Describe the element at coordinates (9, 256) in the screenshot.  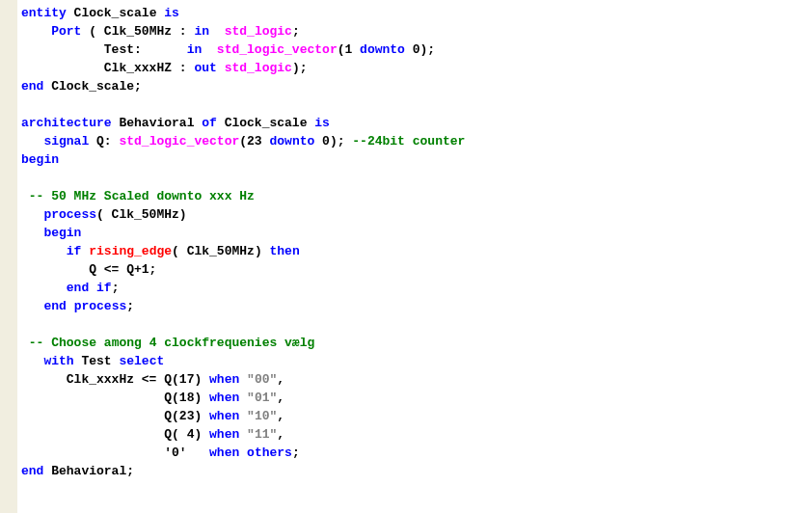
I see `left-gutter` at that location.